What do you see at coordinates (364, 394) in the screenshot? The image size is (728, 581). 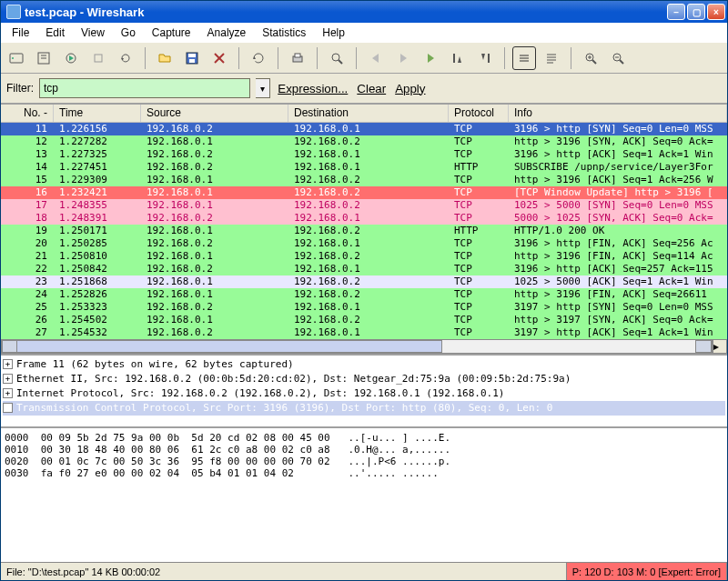 I see `tree-ip: +Internet Protocol, Src: 192.168.0.2 (19…` at bounding box center [364, 394].